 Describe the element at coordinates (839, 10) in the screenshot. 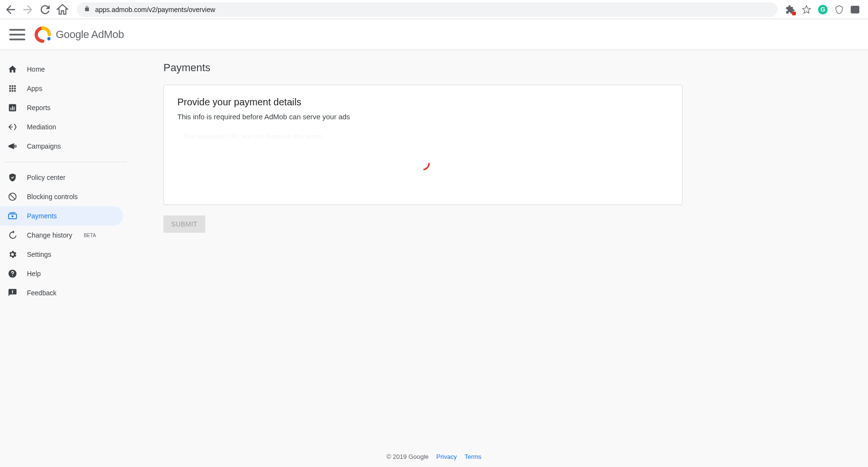

I see `extension-shield-icon` at that location.